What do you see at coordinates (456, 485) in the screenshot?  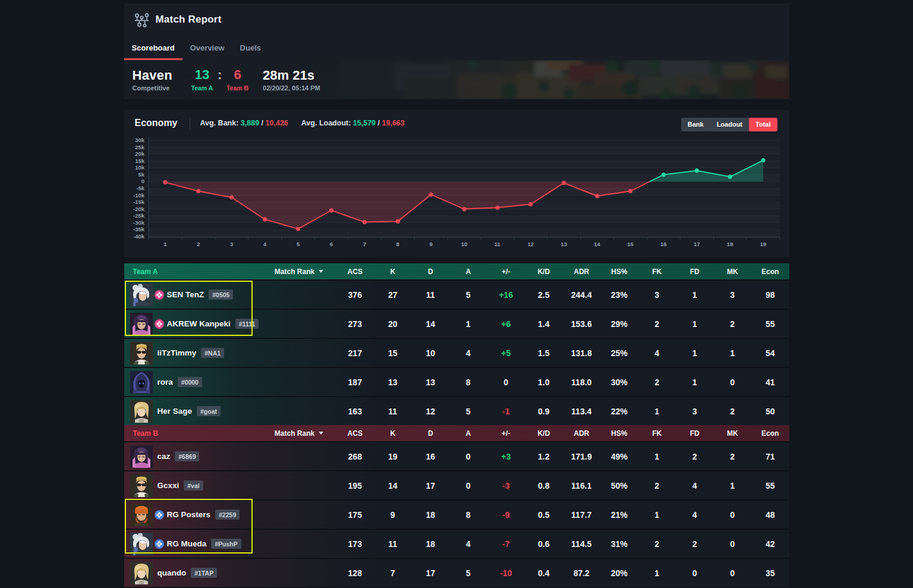 I see `player-row: Gcxxi#val19514170-30.8116.150%24155` at bounding box center [456, 485].